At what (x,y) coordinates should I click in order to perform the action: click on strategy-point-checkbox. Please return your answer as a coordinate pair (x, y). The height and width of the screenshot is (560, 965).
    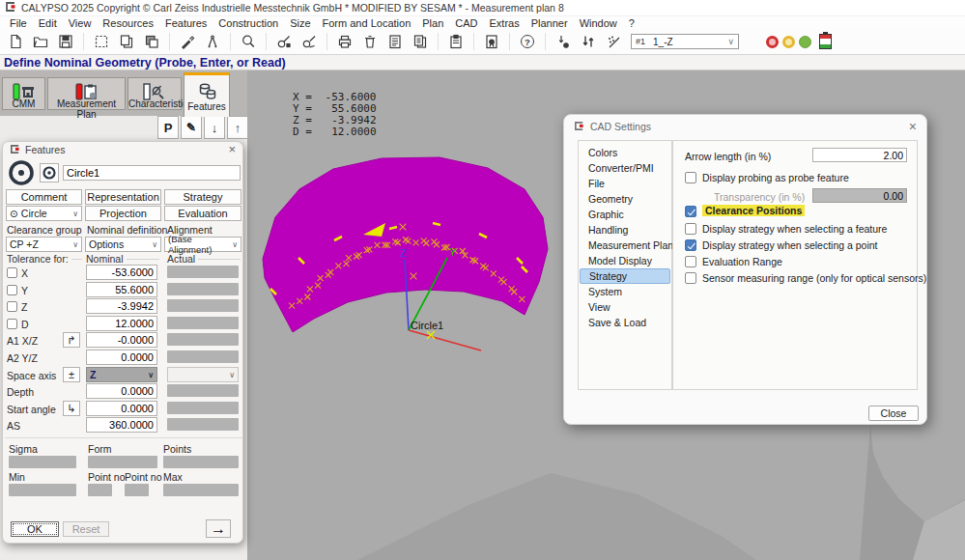
    Looking at the image, I should click on (691, 245).